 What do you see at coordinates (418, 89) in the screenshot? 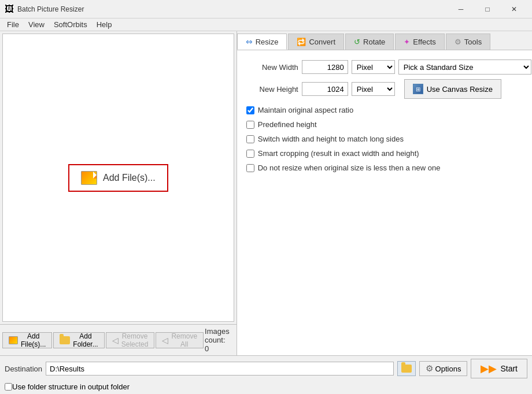
I see `canvas-resize-icon: ⊞` at bounding box center [418, 89].